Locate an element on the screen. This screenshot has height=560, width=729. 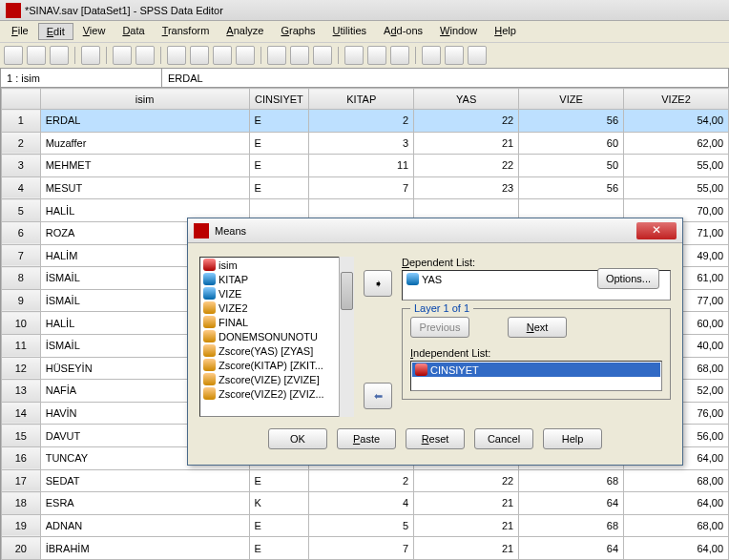
variable-item: KITAP is located at coordinates (277, 279).